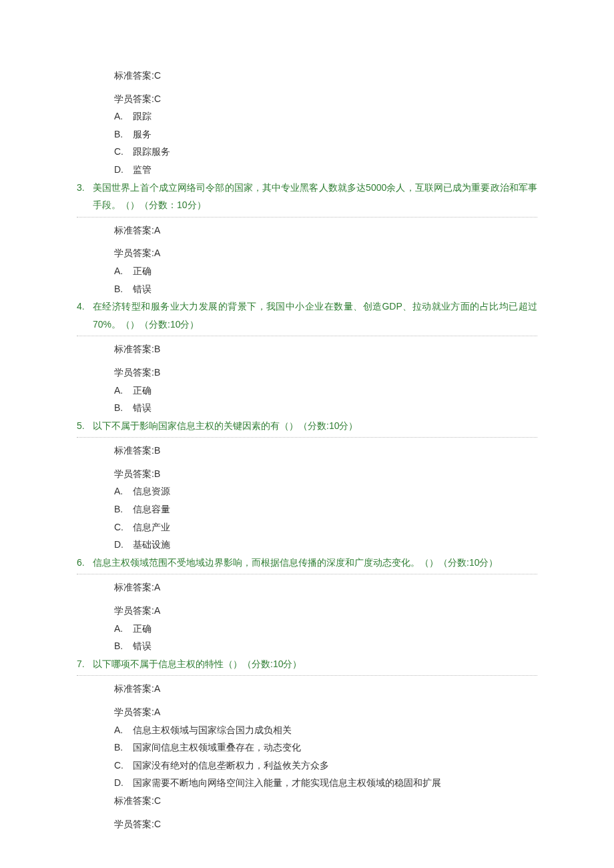 Image resolution: width=614 pixels, height=868 pixels. I want to click on option-text: 国家没有绝对的信息垄断权力，利益攸关方众多, so click(231, 766).